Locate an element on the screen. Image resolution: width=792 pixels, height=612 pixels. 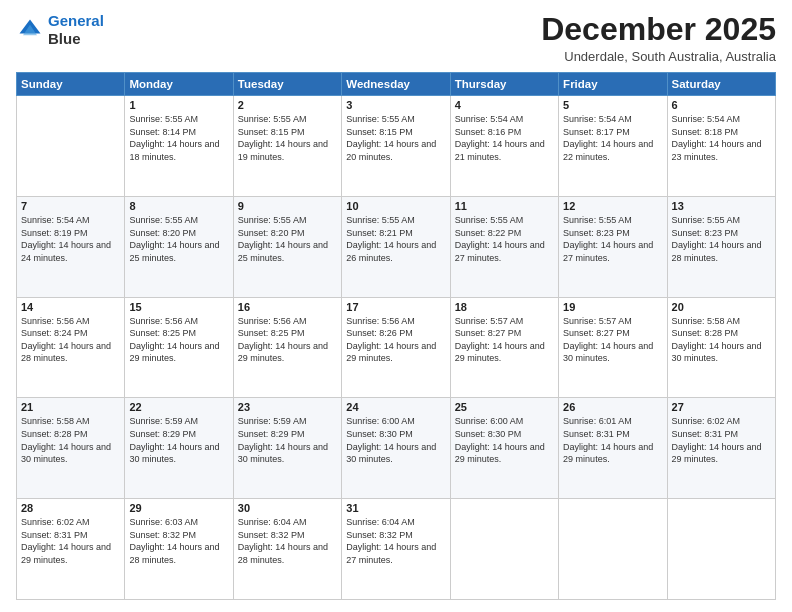
calendar-cell: 2Sunrise: 5:55 AM Sunset: 8:15 PM Daylig… is located at coordinates (287, 146).